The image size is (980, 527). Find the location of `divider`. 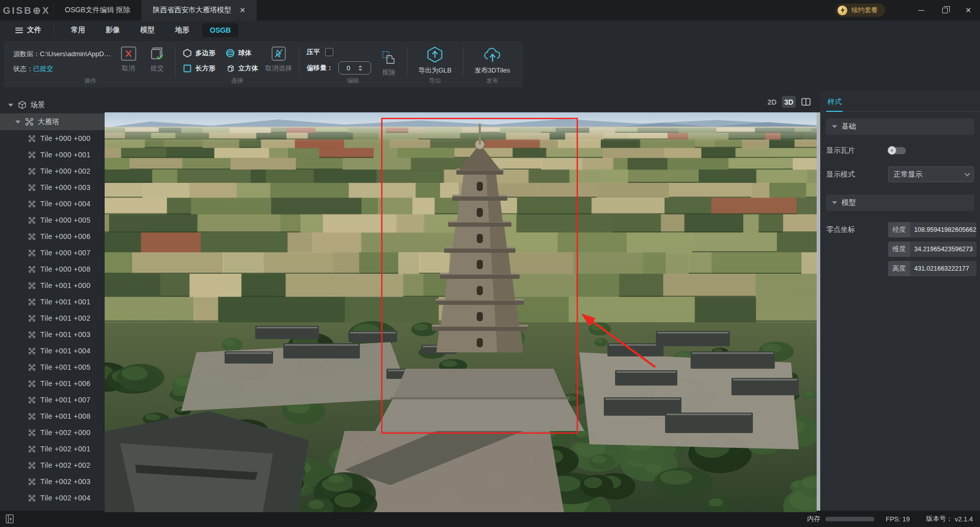

divider is located at coordinates (54, 30).